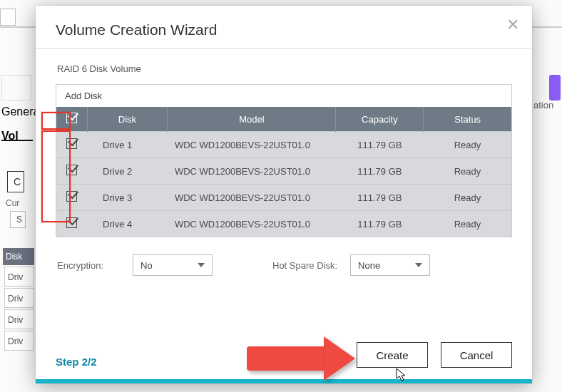 Image resolution: width=562 pixels, height=392 pixels. What do you see at coordinates (284, 96) in the screenshot?
I see `add-disk-button: Add Disk` at bounding box center [284, 96].